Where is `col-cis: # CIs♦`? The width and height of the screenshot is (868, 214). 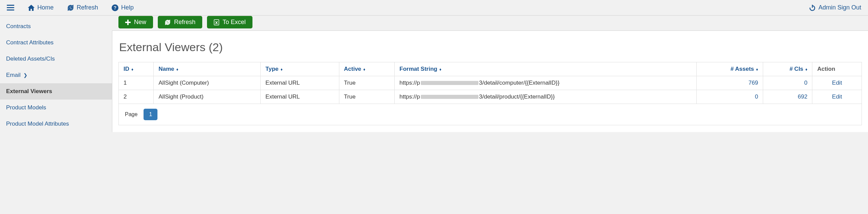
col-cis: # CIs♦ is located at coordinates (788, 69).